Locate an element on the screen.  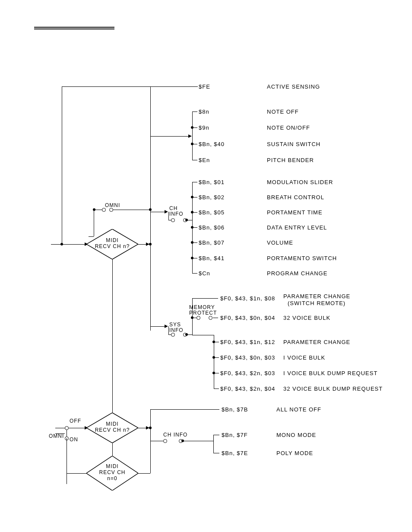
code-f0-2n-04: $F0, $43, $2n, $04 is located at coordinates (248, 389).